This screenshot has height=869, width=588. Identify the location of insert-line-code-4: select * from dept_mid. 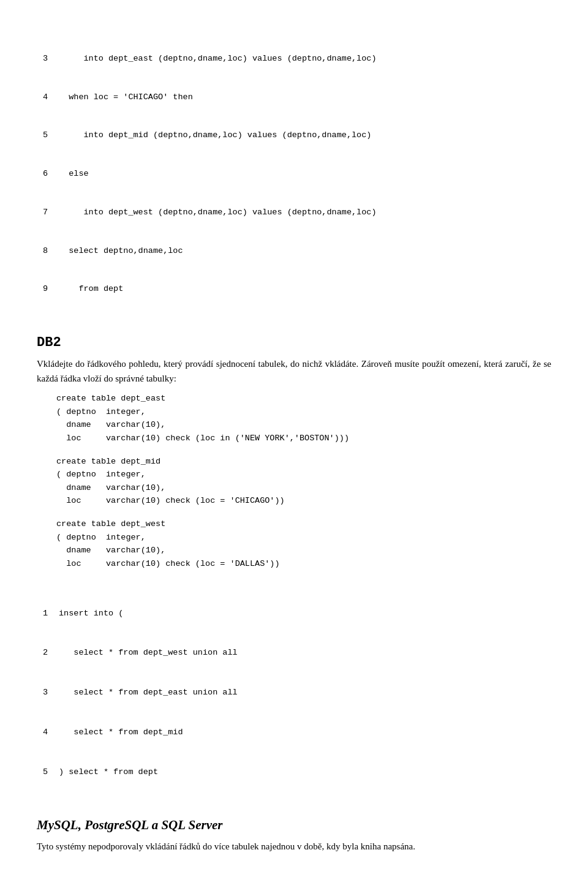
(121, 732).